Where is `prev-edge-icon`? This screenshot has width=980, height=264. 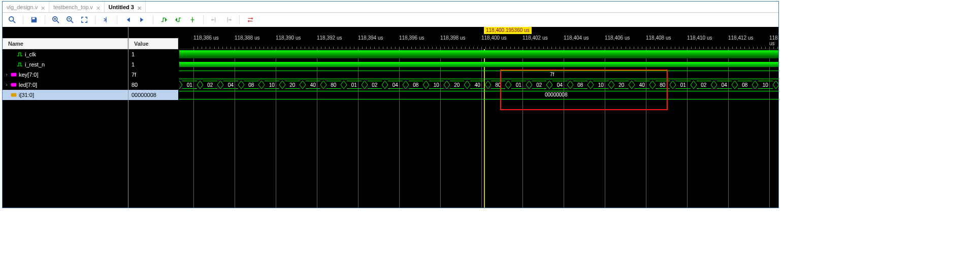 prev-edge-icon is located at coordinates (164, 20).